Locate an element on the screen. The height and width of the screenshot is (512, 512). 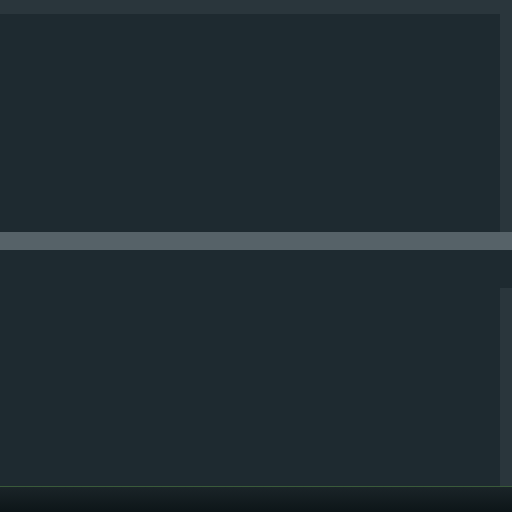
pane-divider is located at coordinates (256, 241).